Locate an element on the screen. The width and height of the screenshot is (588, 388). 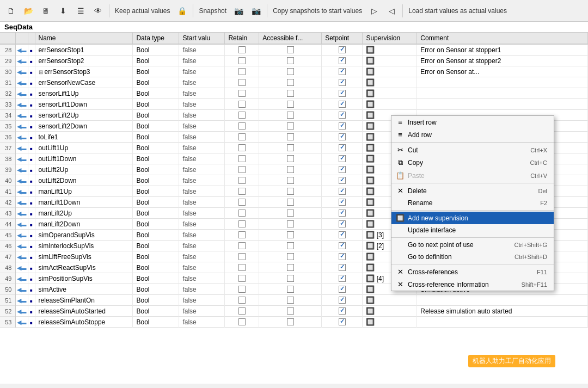
toolbar-snapshot-btn1: 📷 is located at coordinates (238, 11).